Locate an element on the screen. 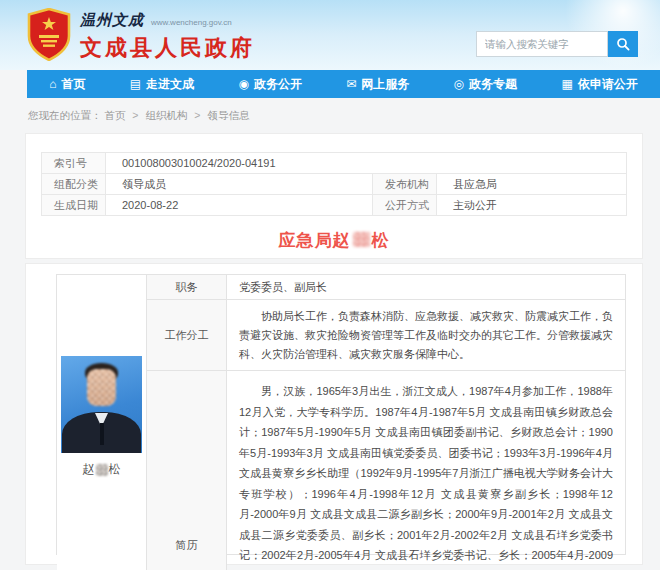  breadcrumb: 您现在的位置： 首页 > 组织机构 > 领导信息 is located at coordinates (330, 110).